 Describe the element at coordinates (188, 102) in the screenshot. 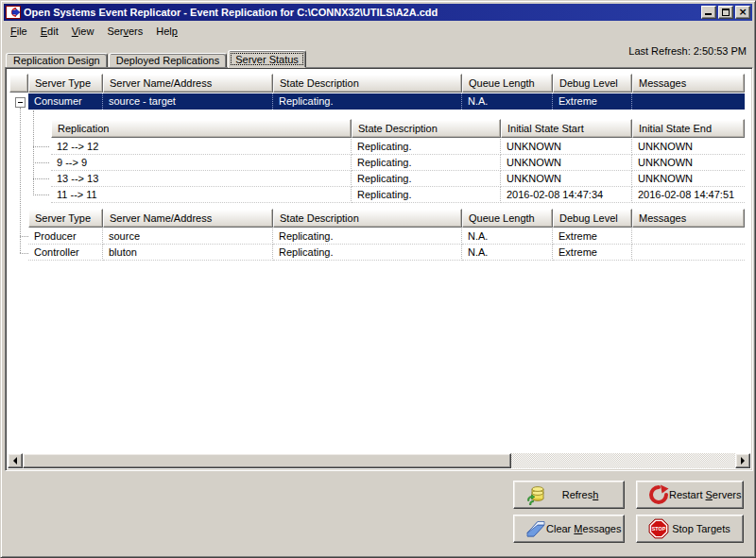

I see `cell-server-name: source - target` at that location.